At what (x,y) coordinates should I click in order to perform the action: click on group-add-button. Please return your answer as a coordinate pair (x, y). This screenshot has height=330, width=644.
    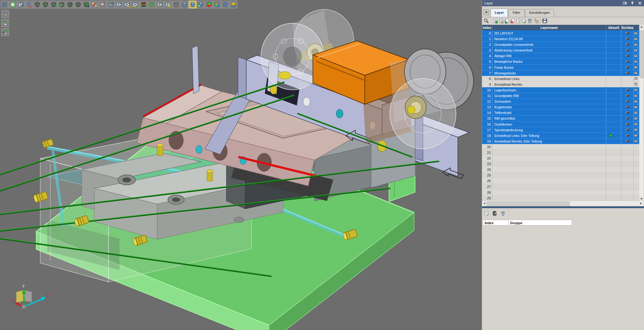
    Looking at the image, I should click on (487, 214).